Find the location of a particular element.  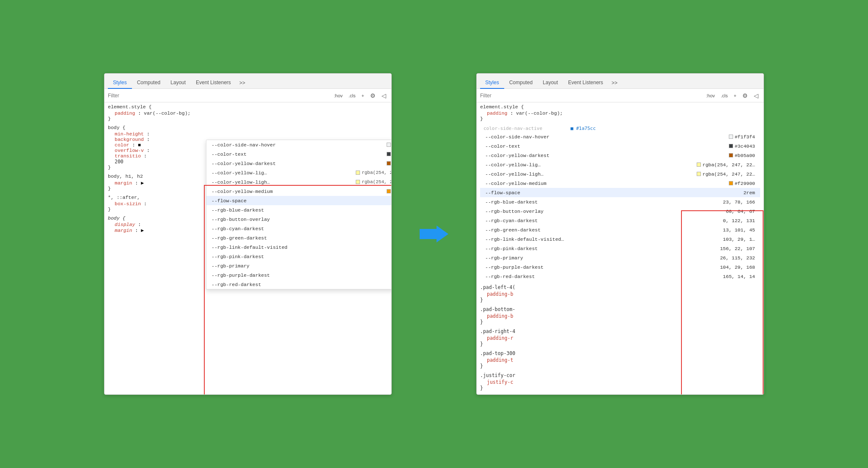

cv-name-7: --flow-space is located at coordinates (592, 193).